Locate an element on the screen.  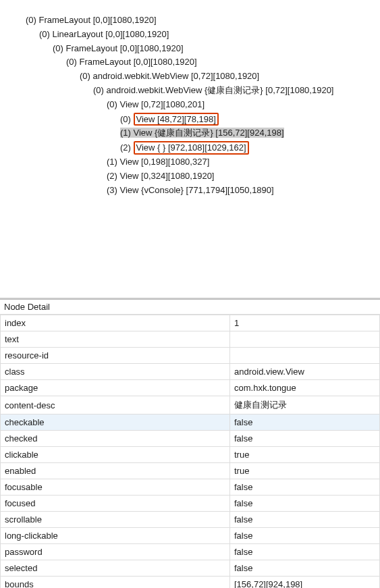
detail-row: text is located at coordinates (190, 340).